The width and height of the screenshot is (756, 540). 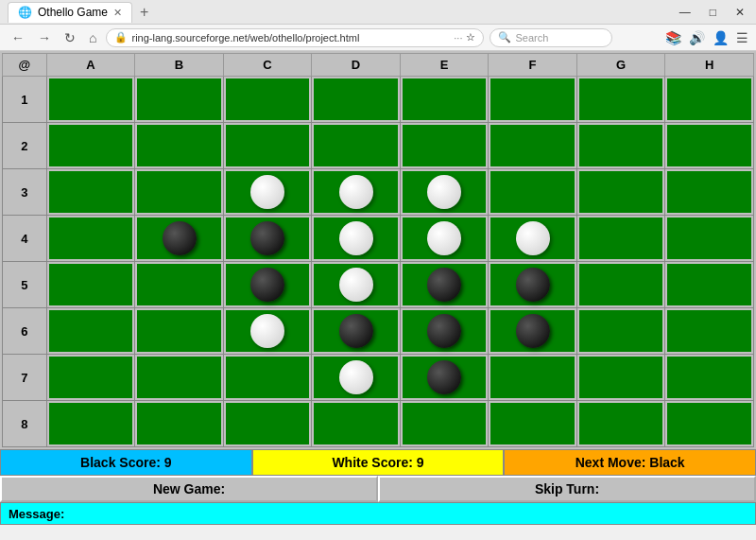 I want to click on board-cell-2G, so click(x=622, y=146).